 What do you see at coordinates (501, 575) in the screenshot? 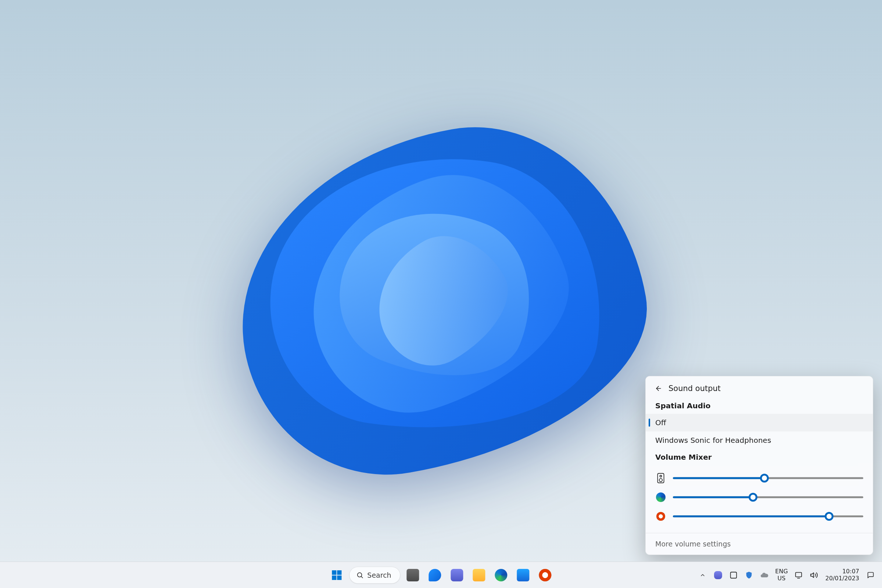
I see `edge-button` at bounding box center [501, 575].